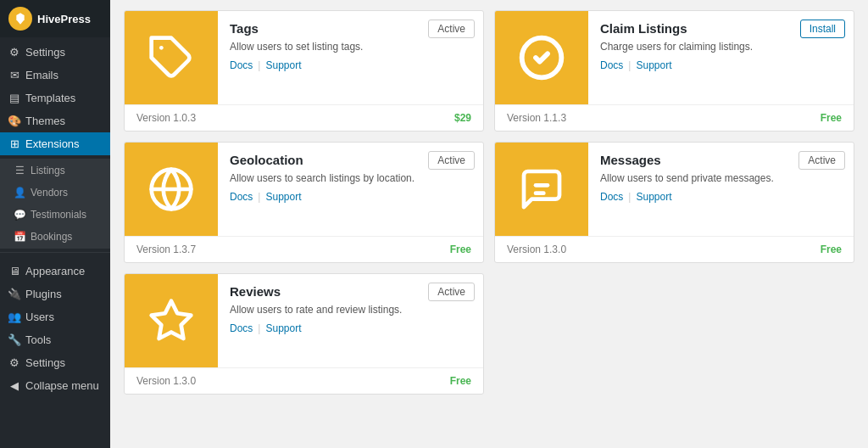  I want to click on ext-icon-tags, so click(171, 58).